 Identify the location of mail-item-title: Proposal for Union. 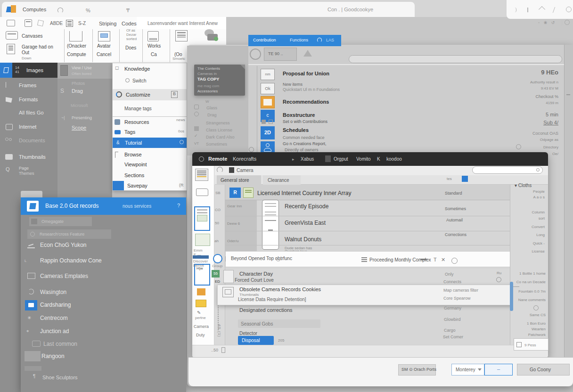
(306, 74).